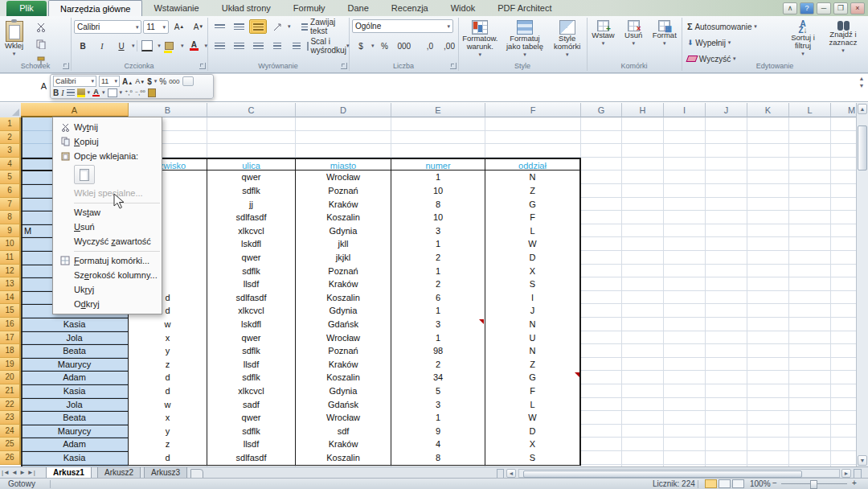 The image size is (868, 489). Describe the element at coordinates (258, 27) in the screenshot. I see `align-bottom-button` at that location.